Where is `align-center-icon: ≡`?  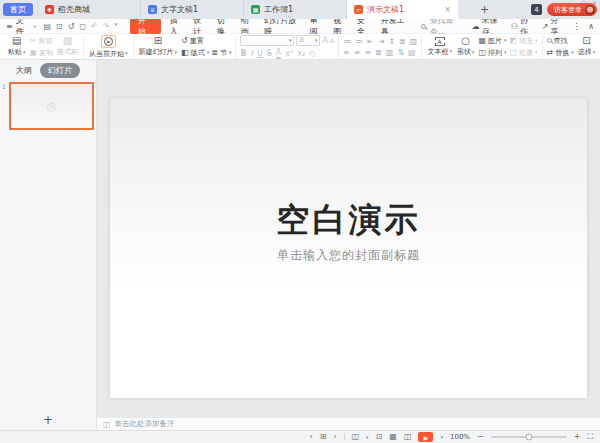 align-center-icon: ≡ is located at coordinates (358, 52).